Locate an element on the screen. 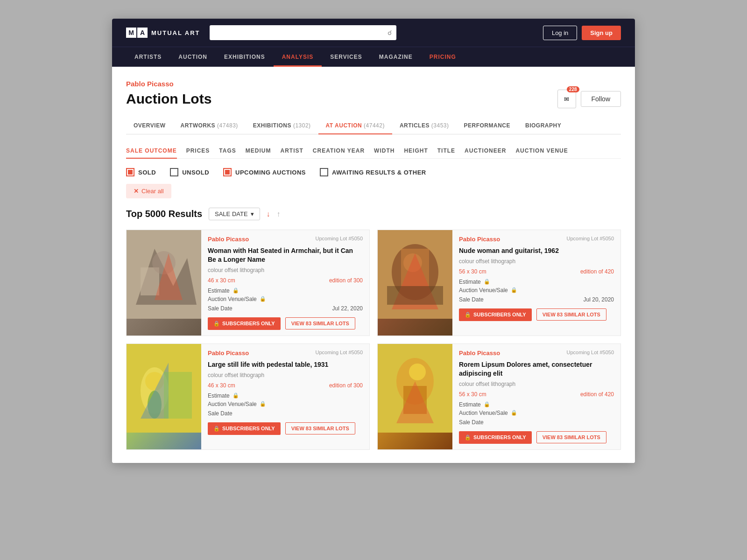  filter-tab-title: TITLE is located at coordinates (446, 151).